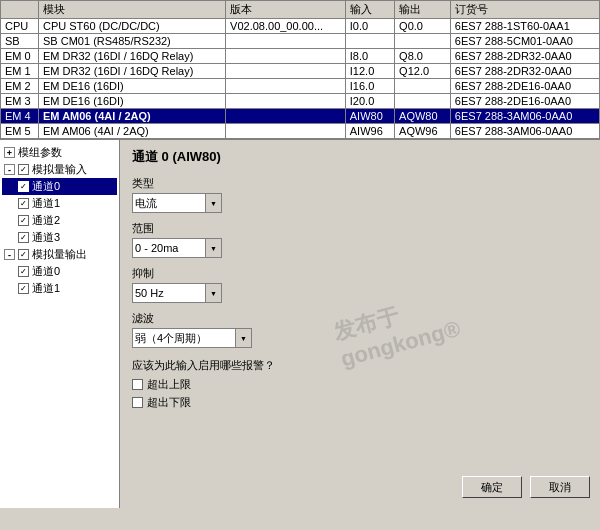 The image size is (600, 530). What do you see at coordinates (300, 26) in the screenshot?
I see `table-row: CPUCPU ST60 (DC/DC/DC)V02.08.00_00.00...…` at bounding box center [300, 26].